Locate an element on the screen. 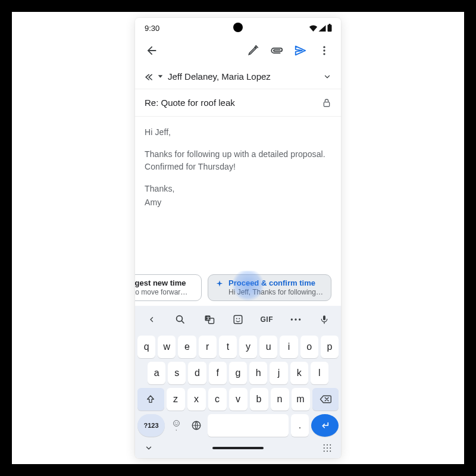  back-button is located at coordinates (152, 51).